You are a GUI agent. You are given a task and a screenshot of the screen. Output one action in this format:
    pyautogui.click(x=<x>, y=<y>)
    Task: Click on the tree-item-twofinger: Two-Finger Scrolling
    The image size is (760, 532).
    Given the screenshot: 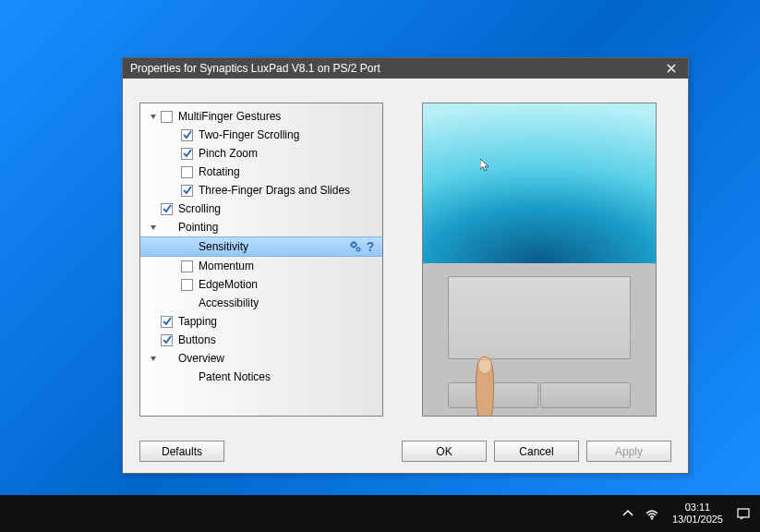 What is the action you would take?
    pyautogui.click(x=261, y=135)
    